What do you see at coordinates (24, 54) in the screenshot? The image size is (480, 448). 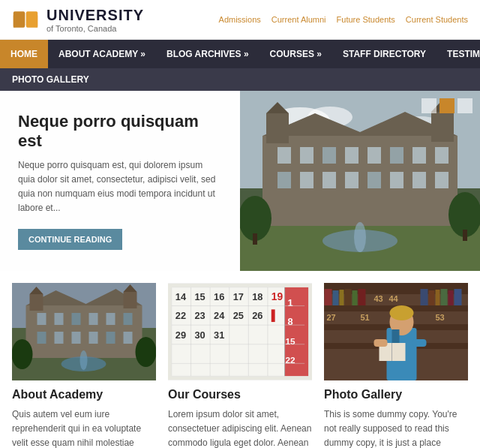 I see `nav-home: HOME` at bounding box center [24, 54].